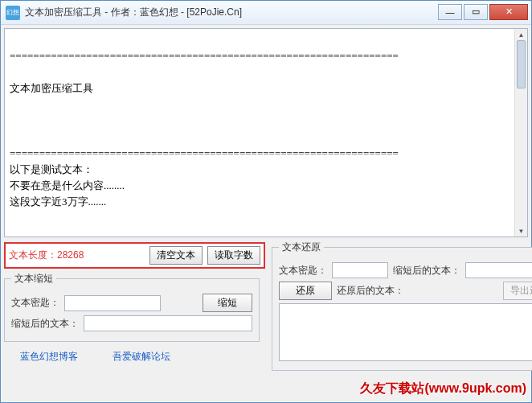  What do you see at coordinates (132, 307) in the screenshot?
I see `shorten-group: 文本缩短 文本密匙： 缩短 缩短后的文本：` at bounding box center [132, 307].